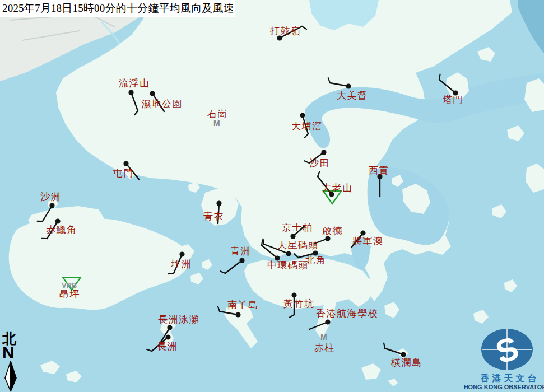  Describe the element at coordinates (62, 230) in the screenshot. I see `station-label: 赤鱲角` at that location.